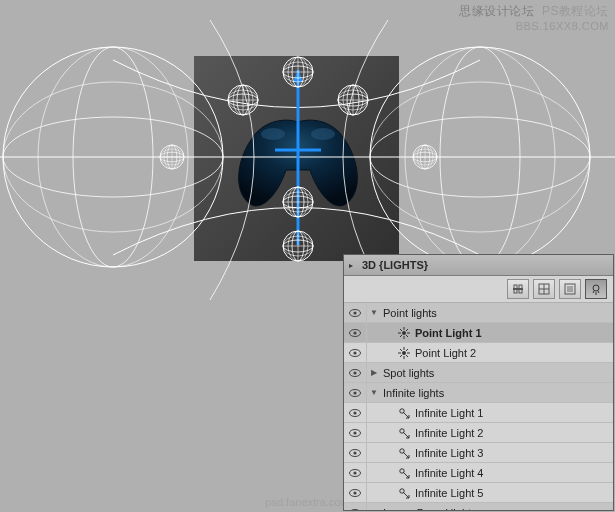  What do you see at coordinates (596, 289) in the screenshot?
I see `filter-lights-icon` at bounding box center [596, 289].